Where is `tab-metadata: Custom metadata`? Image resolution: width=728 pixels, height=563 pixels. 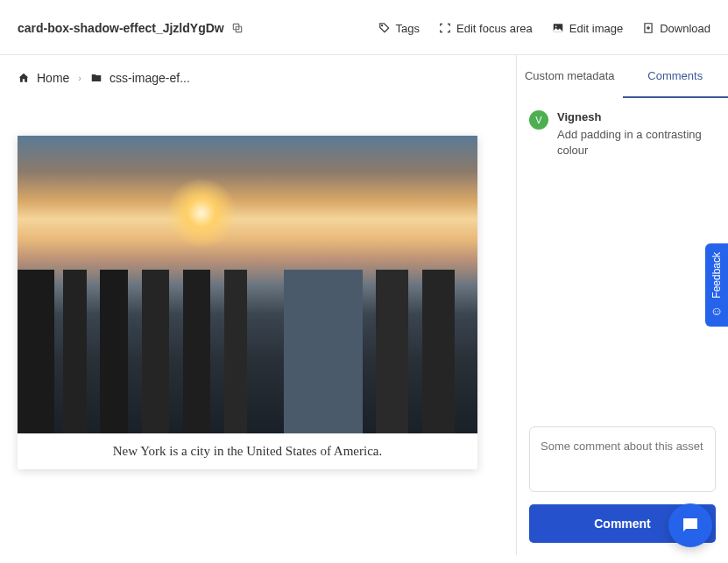
tab-metadata: Custom metadata is located at coordinates (569, 77).